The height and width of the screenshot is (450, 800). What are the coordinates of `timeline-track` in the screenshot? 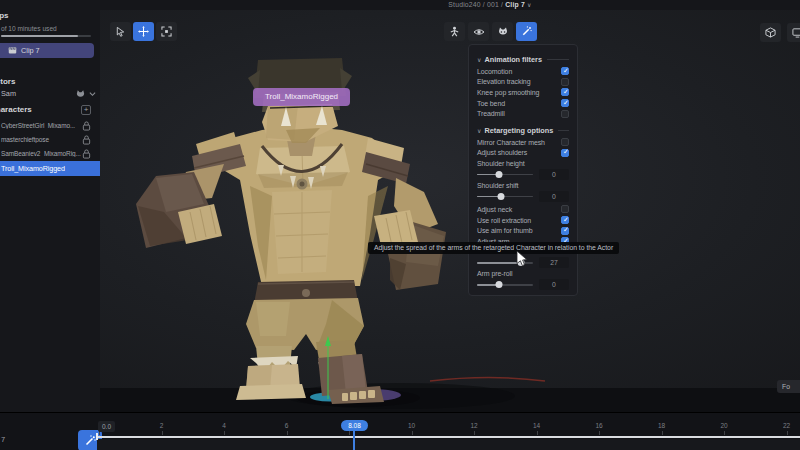 It's located at (448, 437).